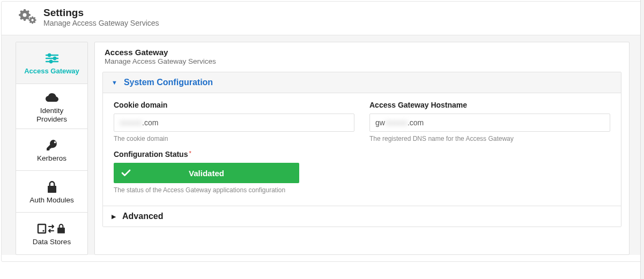 Image resolution: width=644 pixels, height=279 pixels. I want to click on config-status-label: Configuration Status*, so click(210, 154).